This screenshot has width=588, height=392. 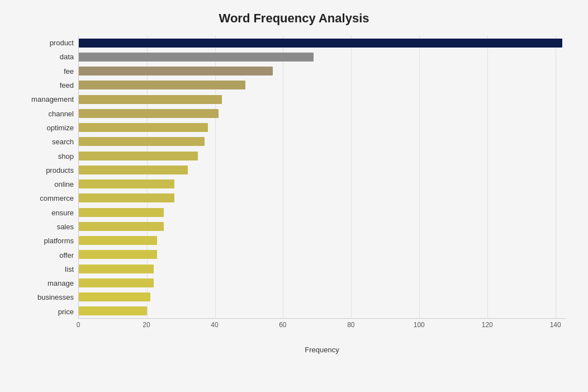 I want to click on bar-row-platforms, so click(x=322, y=240).